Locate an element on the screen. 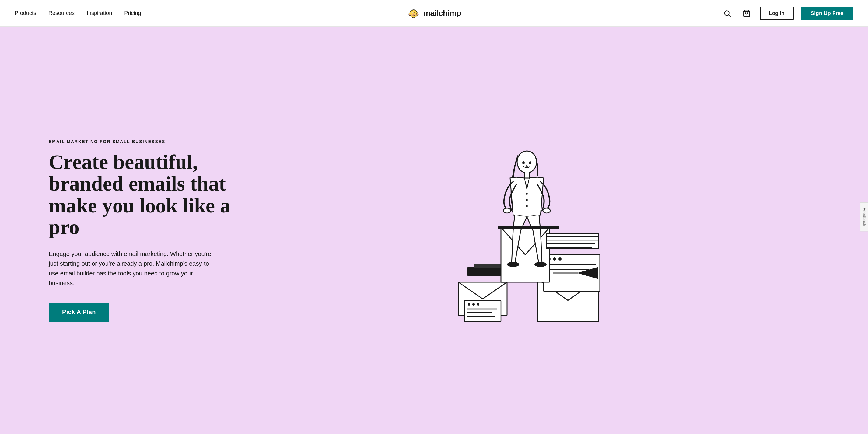 Image resolution: width=868 pixels, height=434 pixels. nav-right: Log In Sign Up Free is located at coordinates (787, 13).